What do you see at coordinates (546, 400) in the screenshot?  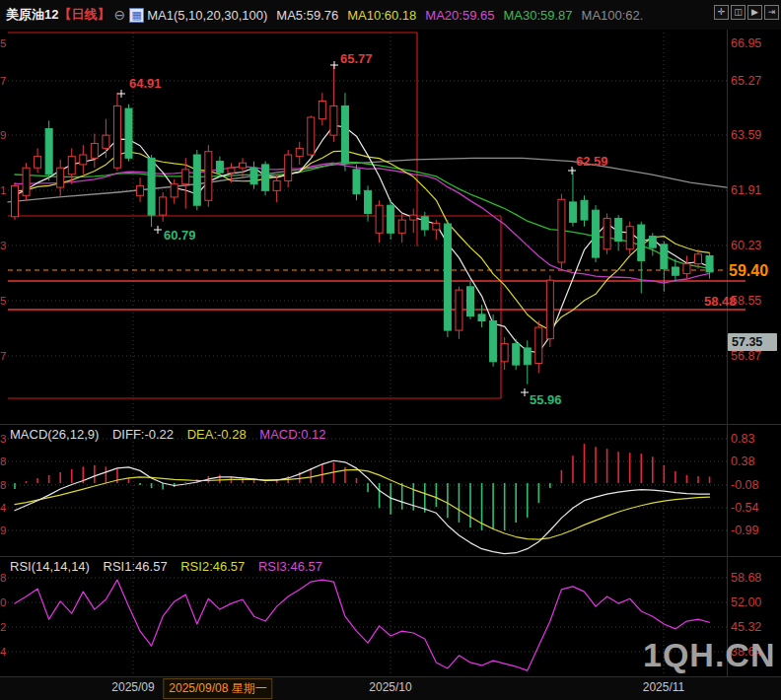 I see `svg-text: 55.96` at bounding box center [546, 400].